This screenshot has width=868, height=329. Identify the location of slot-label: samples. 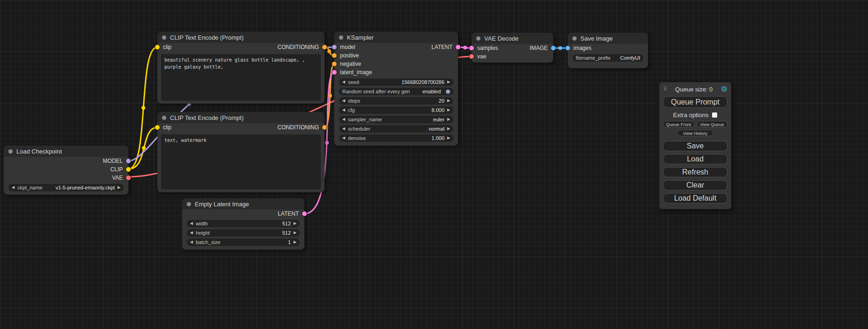
(487, 48).